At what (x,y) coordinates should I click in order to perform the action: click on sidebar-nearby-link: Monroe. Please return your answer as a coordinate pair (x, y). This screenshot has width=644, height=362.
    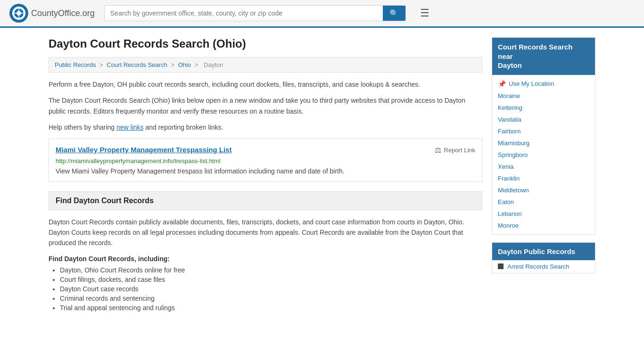
    Looking at the image, I should click on (544, 225).